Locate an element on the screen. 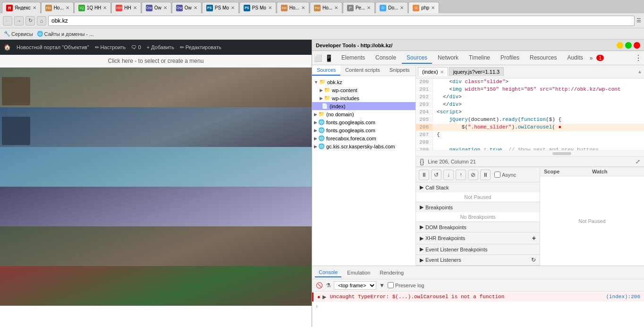 The image size is (644, 327). tab-sources: Sources is located at coordinates (417, 58).